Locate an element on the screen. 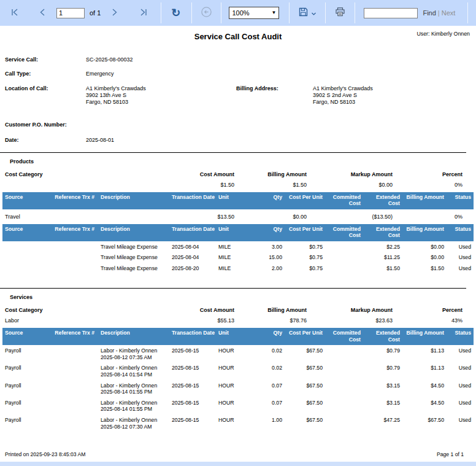  field-service-call: Service Call: SC-2025-08-00032 is located at coordinates (238, 60).